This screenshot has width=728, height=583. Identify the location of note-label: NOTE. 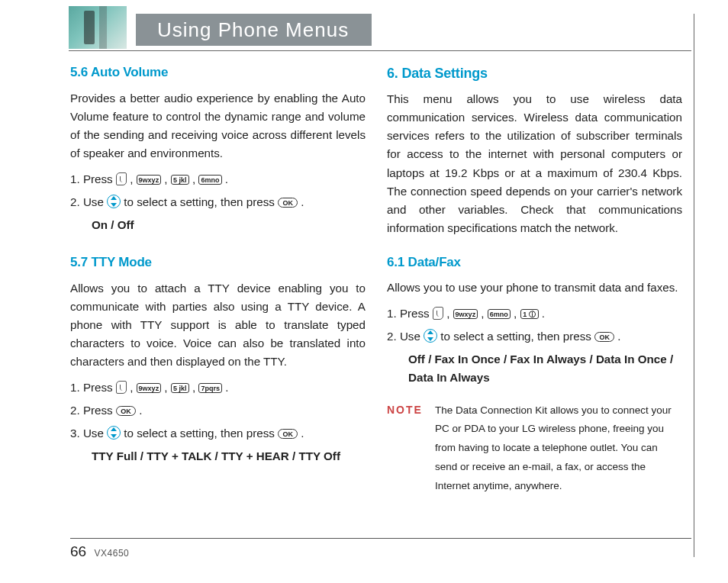
(404, 449).